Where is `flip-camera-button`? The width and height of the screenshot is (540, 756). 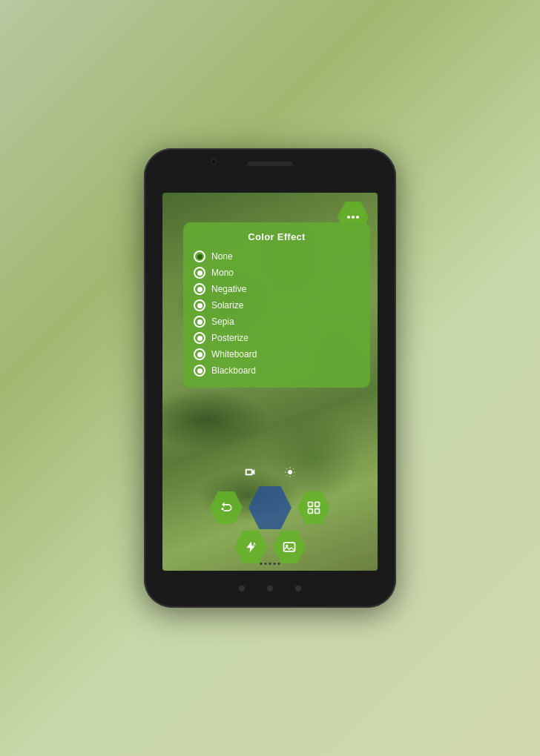 flip-camera-button is located at coordinates (226, 508).